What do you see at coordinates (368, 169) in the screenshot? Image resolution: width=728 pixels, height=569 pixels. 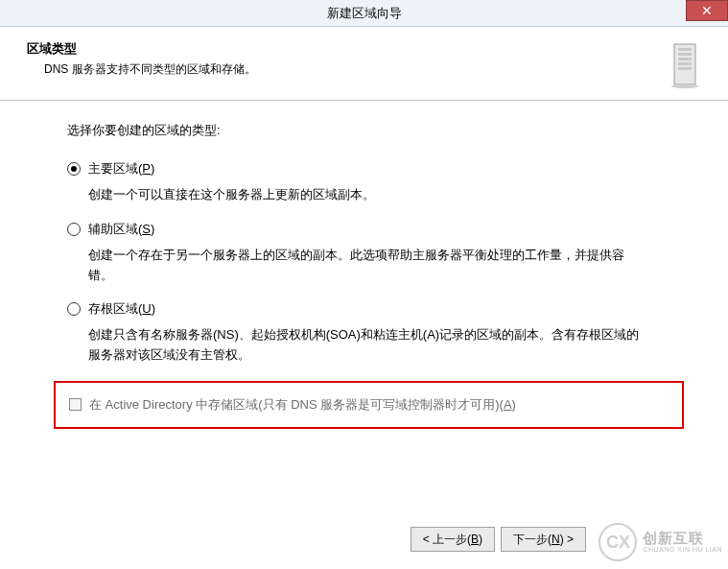 I see `radio-primary: 主要区域(P)` at bounding box center [368, 169].